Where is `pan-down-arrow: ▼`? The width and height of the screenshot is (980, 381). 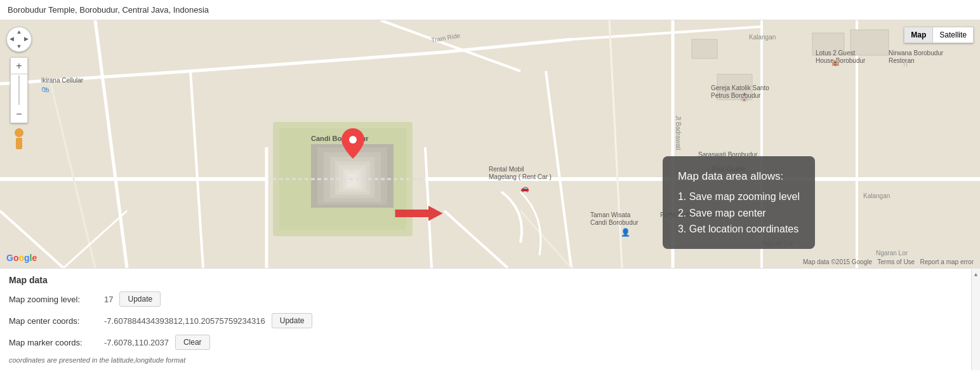
pan-down-arrow: ▼ is located at coordinates (19, 47).